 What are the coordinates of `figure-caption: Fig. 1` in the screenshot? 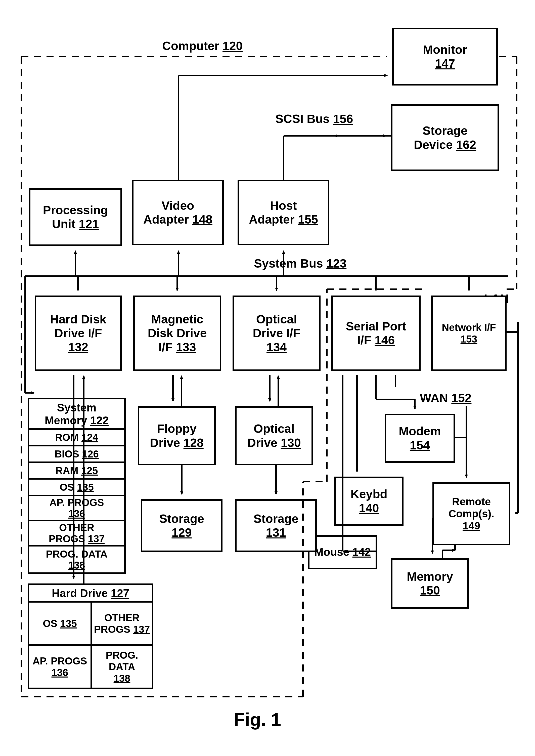 It's located at (258, 720).